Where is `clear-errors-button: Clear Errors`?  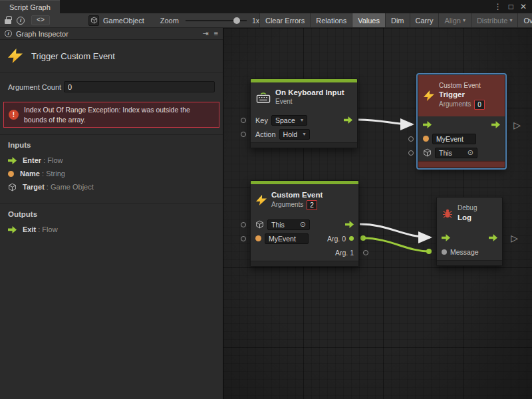 clear-errors-button: Clear Errors is located at coordinates (285, 21).